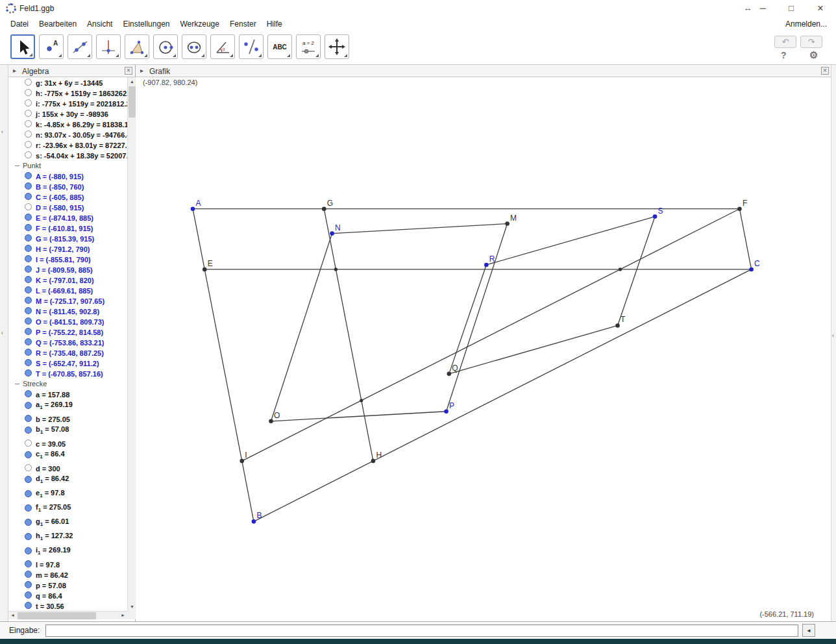 This screenshot has height=644, width=836. Describe the element at coordinates (68, 93) in the screenshot. I see `algebra-row-line-h: h: -775x + 1519y = 1863262.75` at that location.